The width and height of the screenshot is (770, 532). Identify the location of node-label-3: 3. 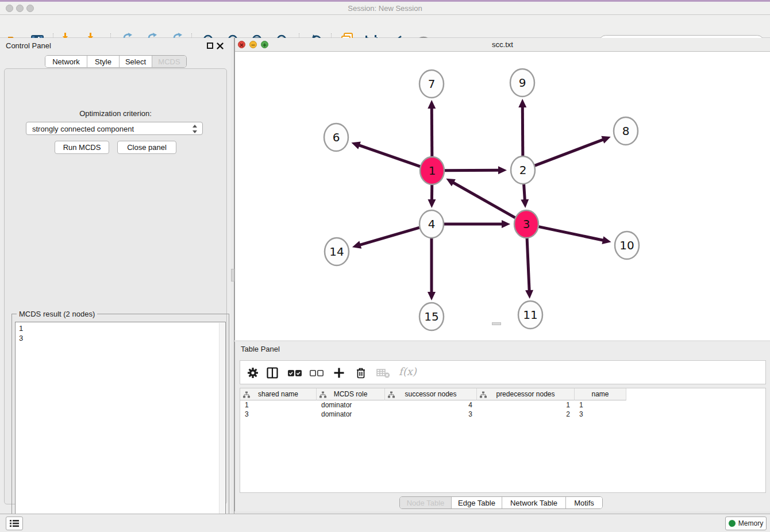
(526, 224).